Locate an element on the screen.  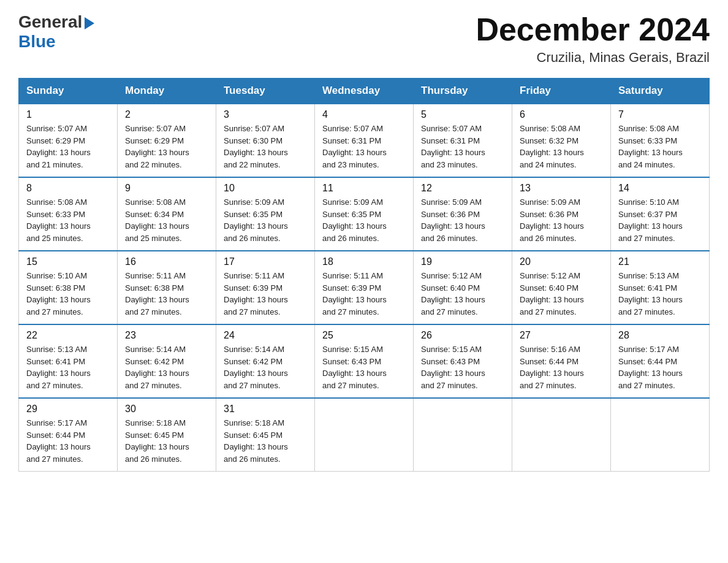
day-number: 15 is located at coordinates (68, 262).